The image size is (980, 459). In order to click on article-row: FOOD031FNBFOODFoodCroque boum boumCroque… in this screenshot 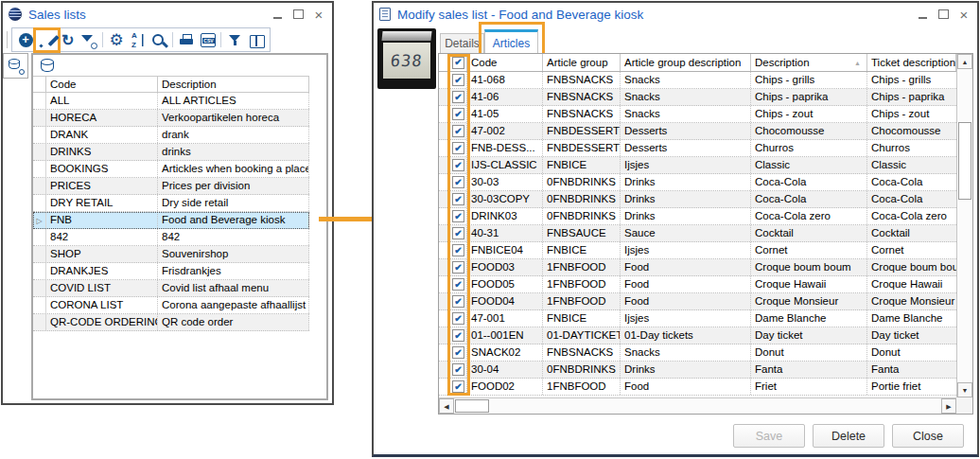, I will do `click(698, 268)`.